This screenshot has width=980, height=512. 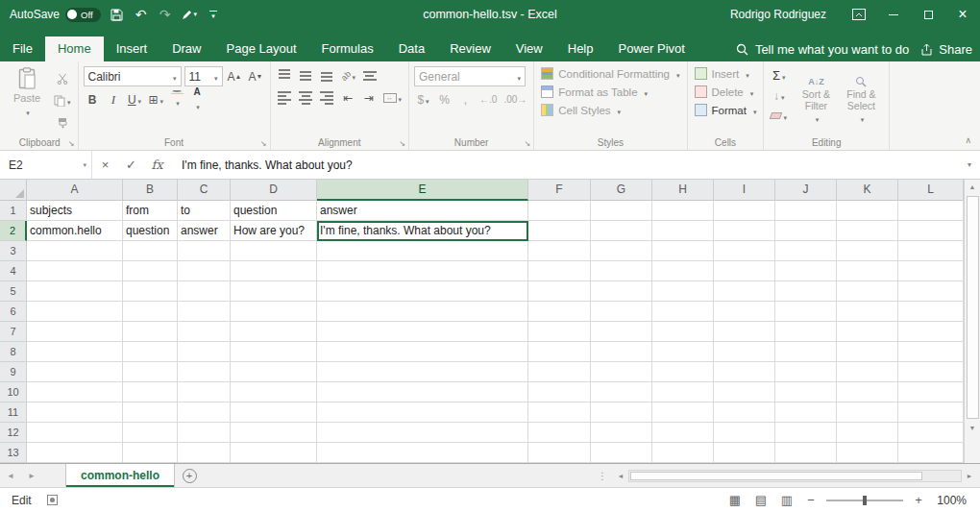 What do you see at coordinates (931, 211) in the screenshot?
I see `cell-L1` at bounding box center [931, 211].